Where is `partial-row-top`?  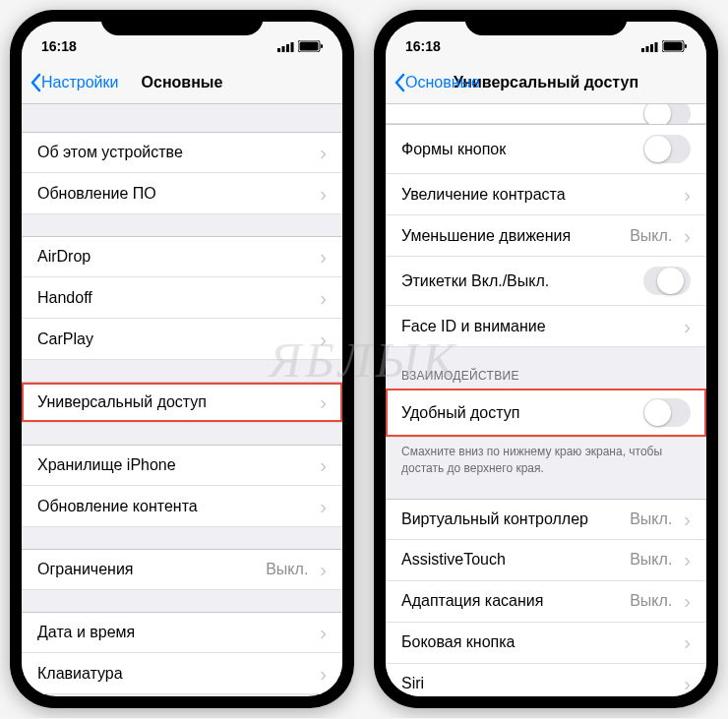 partial-row-top is located at coordinates (546, 114).